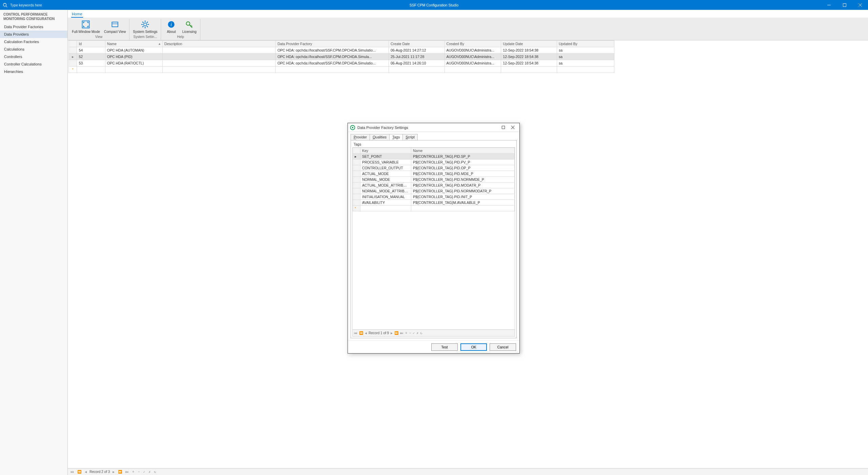 This screenshot has height=475, width=868. What do you see at coordinates (386, 203) in the screenshot?
I see `cell-key: AVAILABILITY` at bounding box center [386, 203].